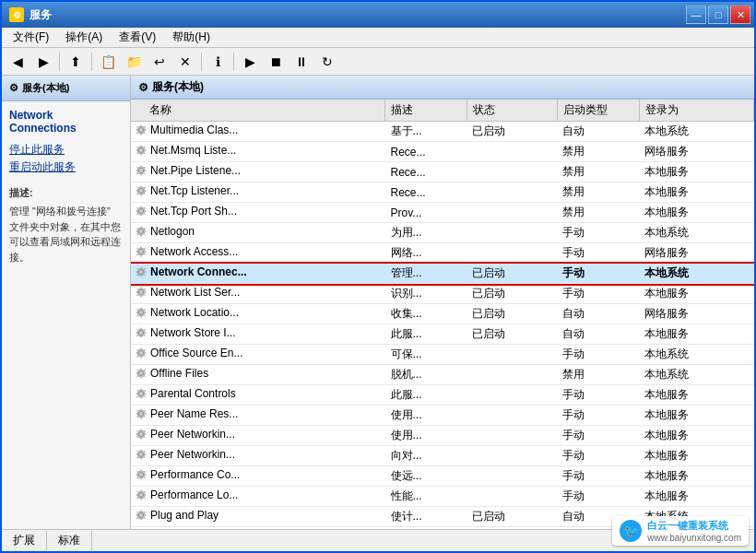  What do you see at coordinates (203, 252) in the screenshot?
I see `service-name-cell: Network Access...` at bounding box center [203, 252].